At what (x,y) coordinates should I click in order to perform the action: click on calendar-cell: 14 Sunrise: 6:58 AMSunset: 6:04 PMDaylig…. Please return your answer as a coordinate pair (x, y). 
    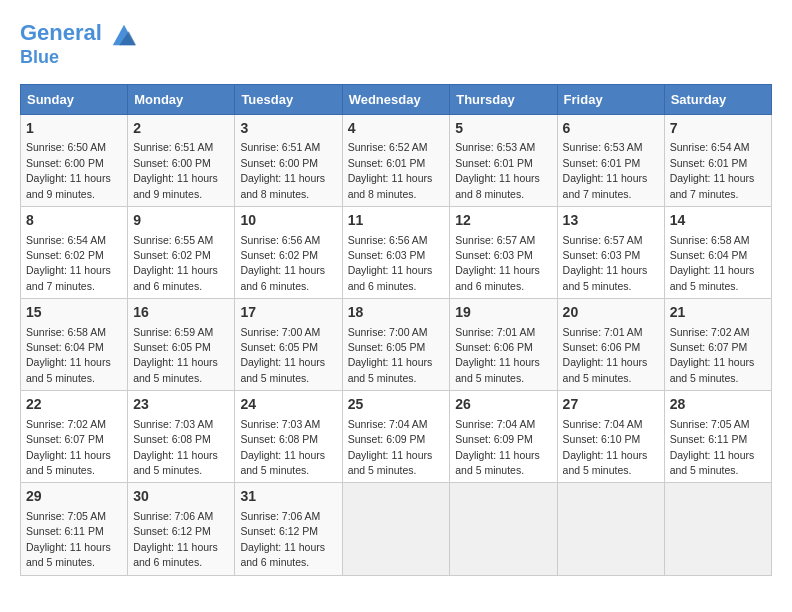
    Looking at the image, I should click on (718, 252).